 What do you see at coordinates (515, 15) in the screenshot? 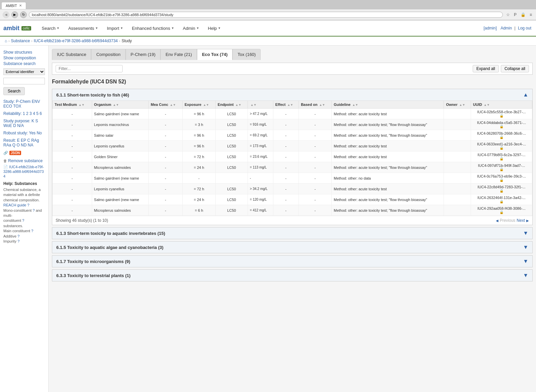
I see `menu-button: P` at bounding box center [515, 15].